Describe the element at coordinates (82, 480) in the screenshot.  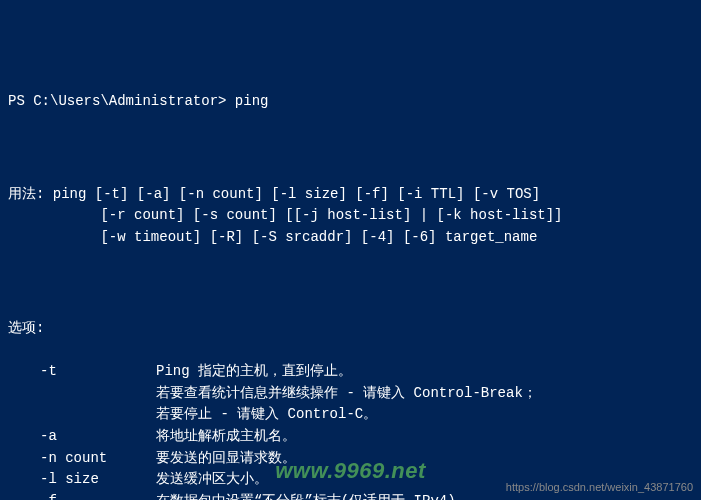
I see `option-flag: -l size` at that location.